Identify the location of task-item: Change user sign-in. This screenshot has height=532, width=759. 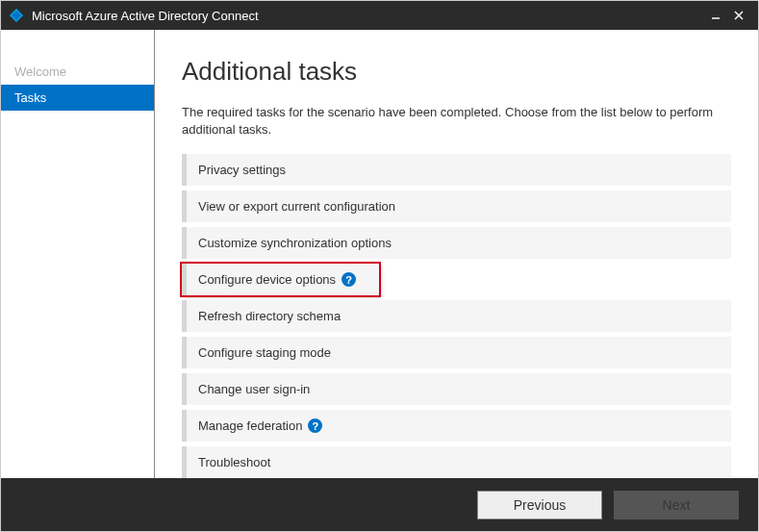
(456, 389).